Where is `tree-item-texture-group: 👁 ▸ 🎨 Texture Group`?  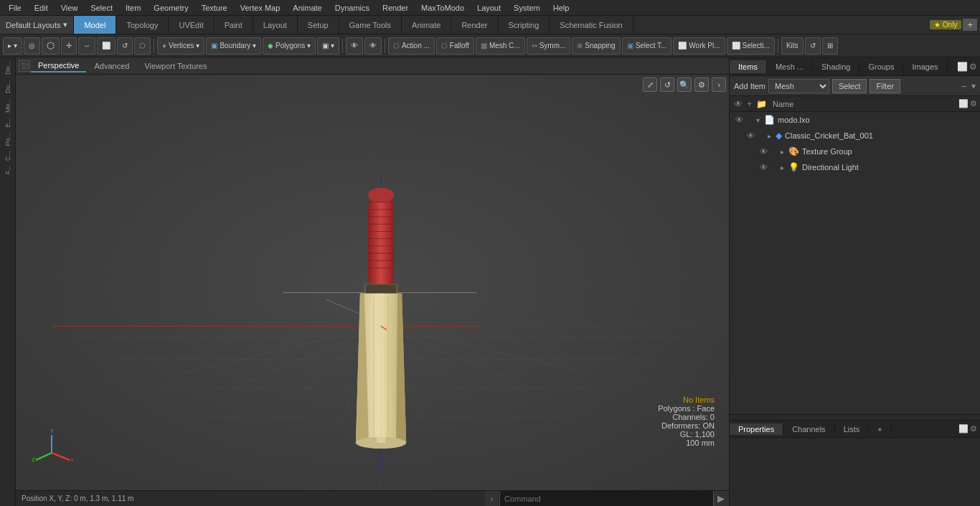
tree-item-texture-group: 👁 ▸ 🎨 Texture Group is located at coordinates (855, 151).